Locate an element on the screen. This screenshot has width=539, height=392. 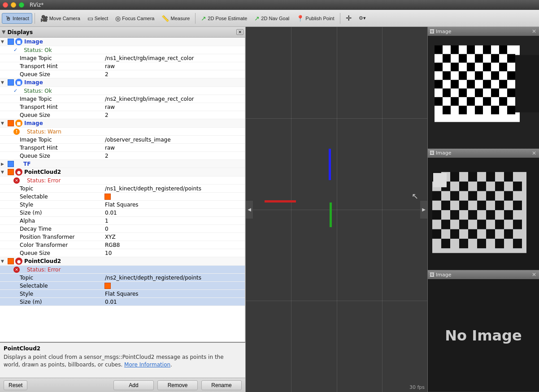
warn-icon-3: ! is located at coordinates (17, 132).